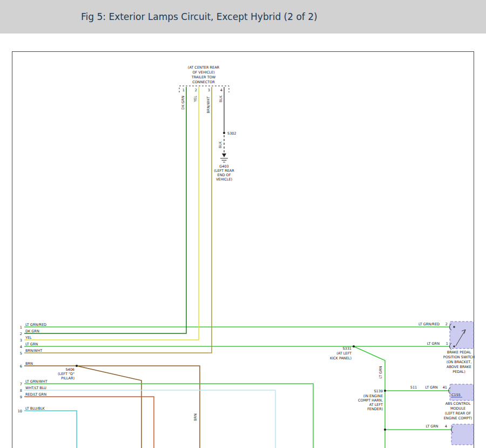 The height and width of the screenshot is (448, 486). What do you see at coordinates (224, 133) in the screenshot?
I see `splice-s302-dot` at bounding box center [224, 133].